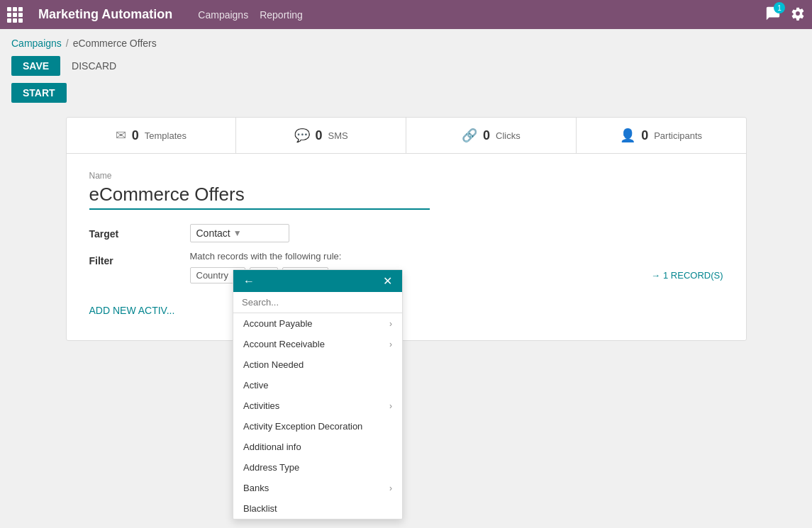 The image size is (812, 528). I want to click on clicks-count: 0, so click(486, 136).